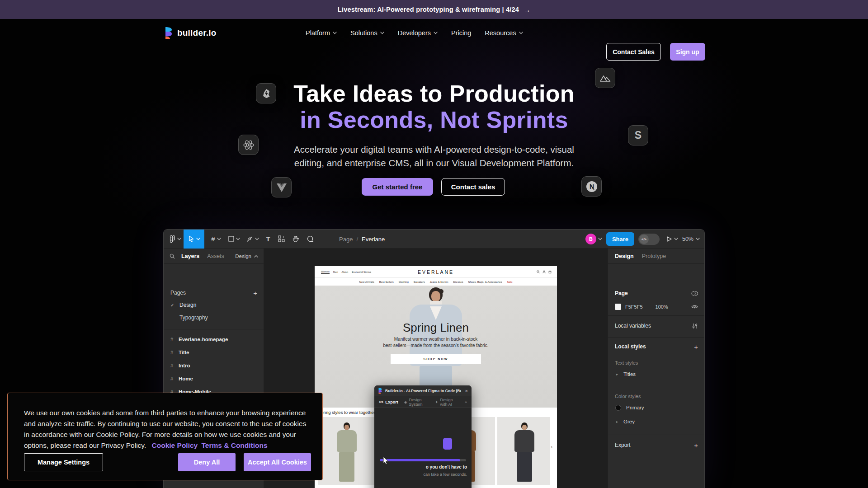  Describe the element at coordinates (268, 239) in the screenshot. I see `text-tool-button: T` at that location.